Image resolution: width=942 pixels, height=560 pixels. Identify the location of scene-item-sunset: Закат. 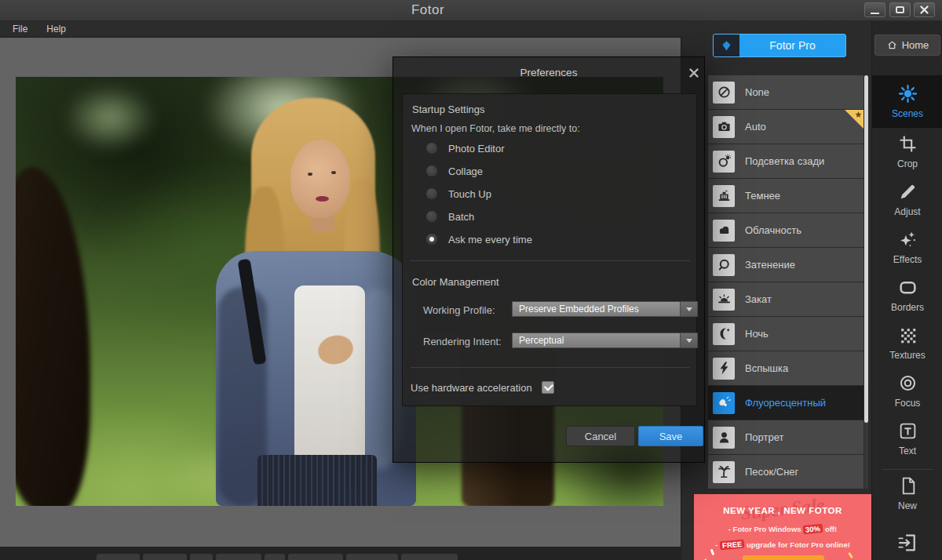
(786, 300).